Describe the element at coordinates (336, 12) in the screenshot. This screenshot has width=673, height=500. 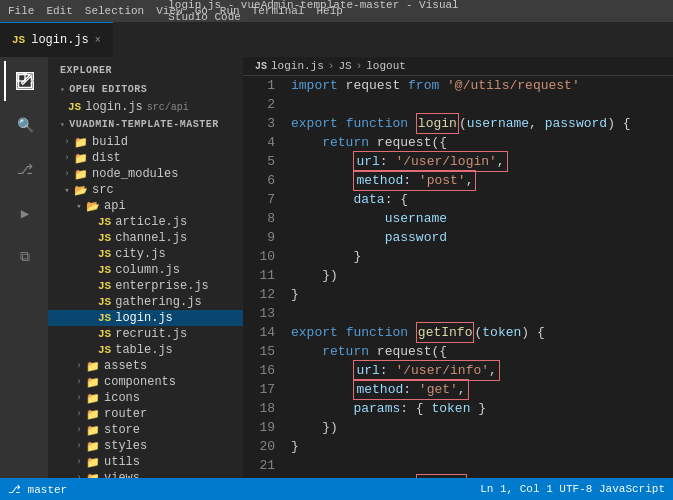
I see `window-title: login.js - vueAdmin-template-master - Vi…` at that location.